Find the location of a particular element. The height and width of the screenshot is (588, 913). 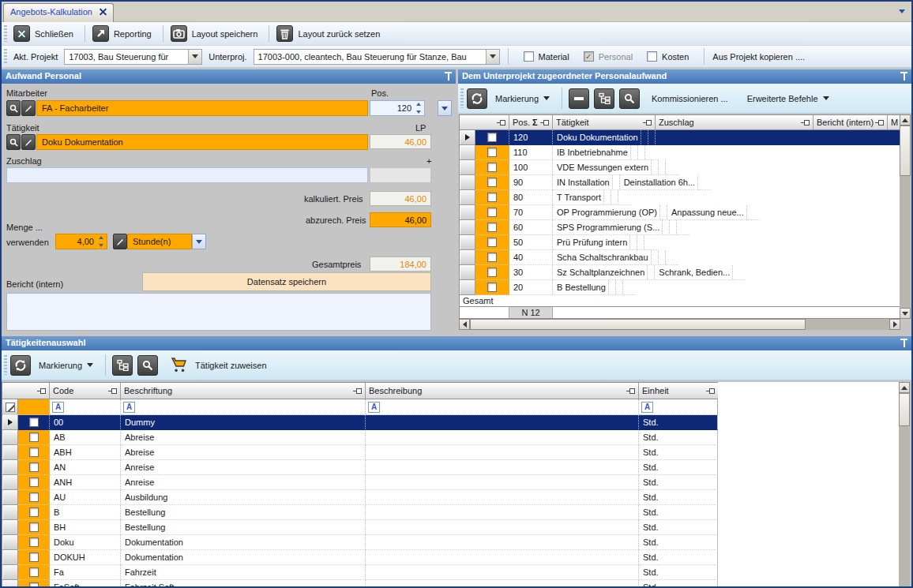

search-button is located at coordinates (148, 365).